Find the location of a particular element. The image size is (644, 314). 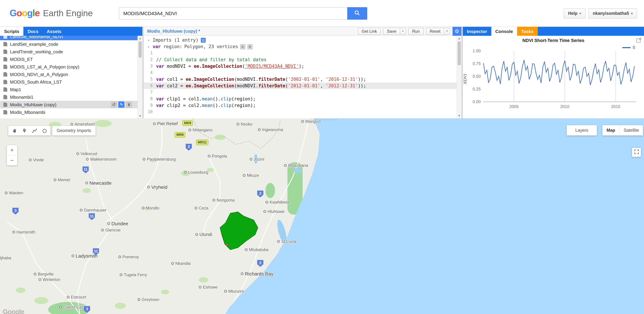

imports-entry-row: ▸ var region: Polygon, 23 vertices ◎ ⚙ is located at coordinates (302, 46).